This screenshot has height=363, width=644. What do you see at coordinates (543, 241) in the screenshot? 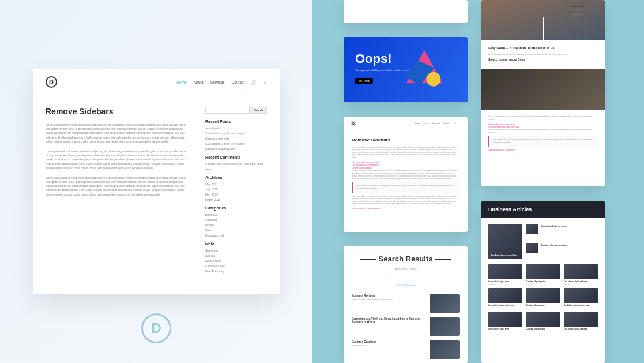
I see `biz-grid: Cras Aptent Lorem Ipsum Dolor Cras ultri…` at bounding box center [543, 241].